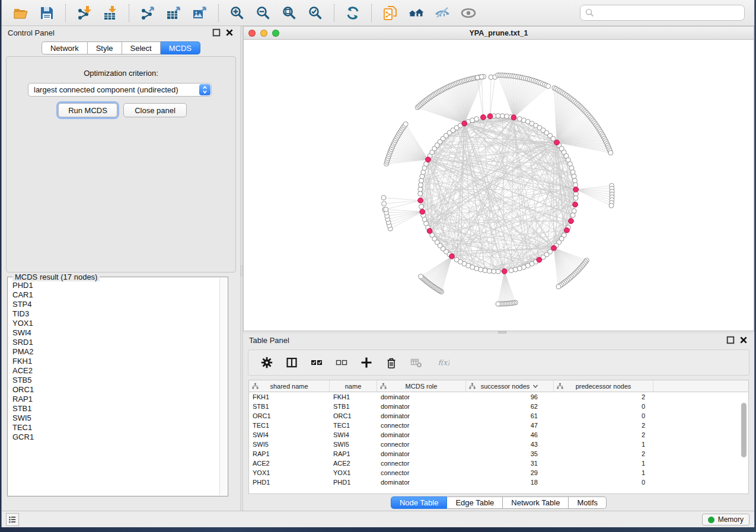  I want to click on optimization-criterion-select: largest connected component (undirected), so click(120, 90).